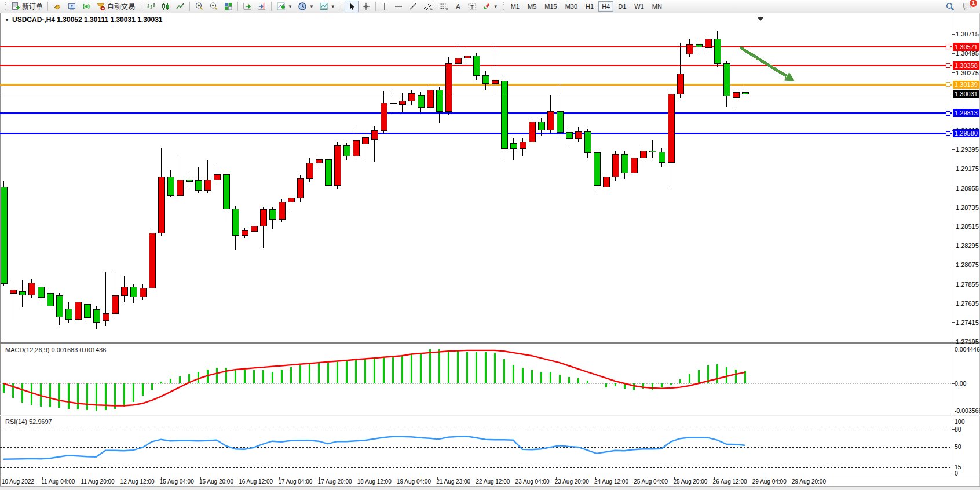  I want to click on svg-text: 1.28295, so click(967, 246).